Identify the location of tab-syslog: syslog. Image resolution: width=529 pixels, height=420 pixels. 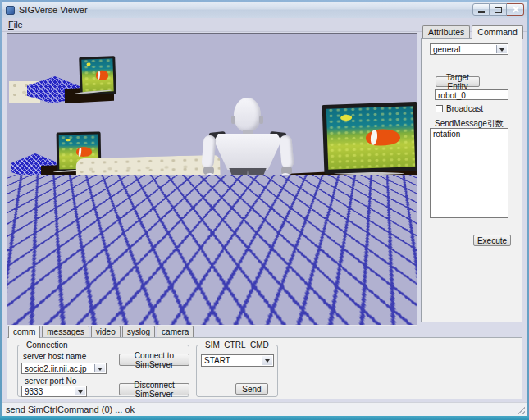
(139, 331).